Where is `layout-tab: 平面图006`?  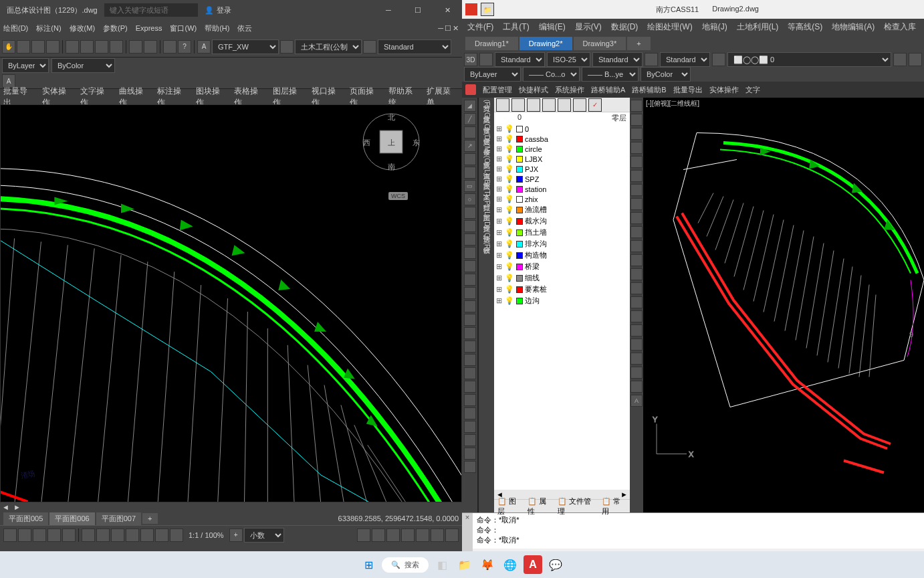
layout-tab: 平面图006 is located at coordinates (72, 519).